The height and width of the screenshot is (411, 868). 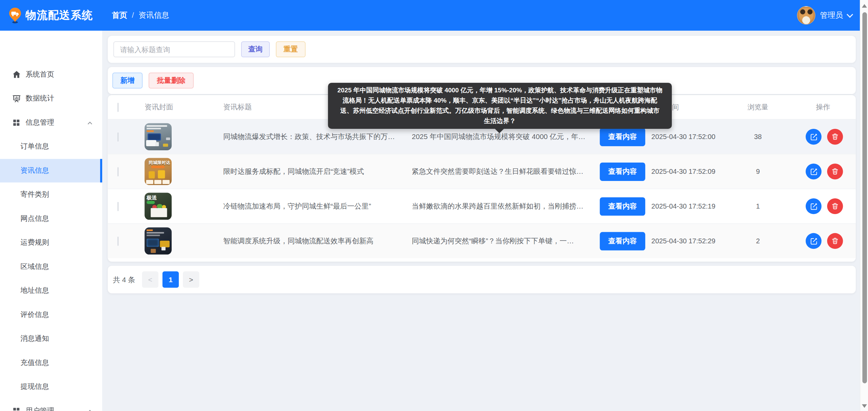 I want to click on publish-time: 2025-04-30 17:52:19, so click(x=689, y=206).